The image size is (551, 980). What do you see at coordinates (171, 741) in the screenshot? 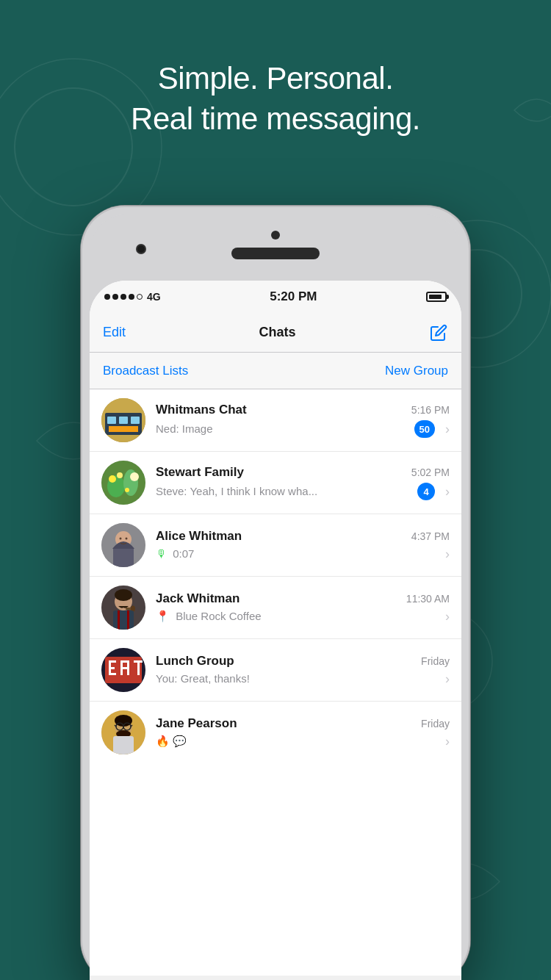
I see `chat-preview-jane: 🔥 💬` at bounding box center [171, 741].